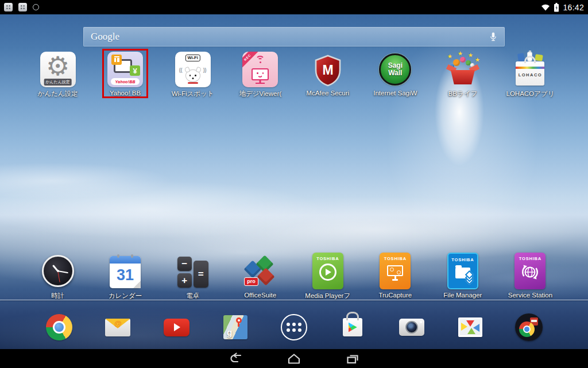 The height and width of the screenshot is (368, 588). What do you see at coordinates (118, 327) in the screenshot?
I see `dock-email: @` at bounding box center [118, 327].